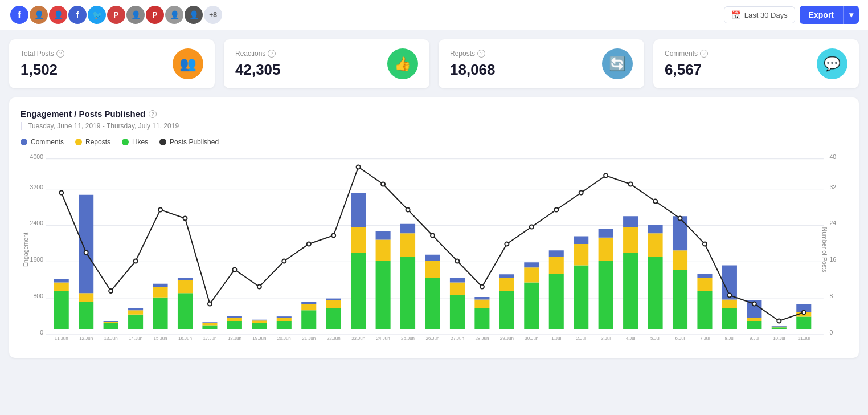 The image size is (868, 415). What do you see at coordinates (42, 142) in the screenshot?
I see `legend-comments: Comments` at bounding box center [42, 142].